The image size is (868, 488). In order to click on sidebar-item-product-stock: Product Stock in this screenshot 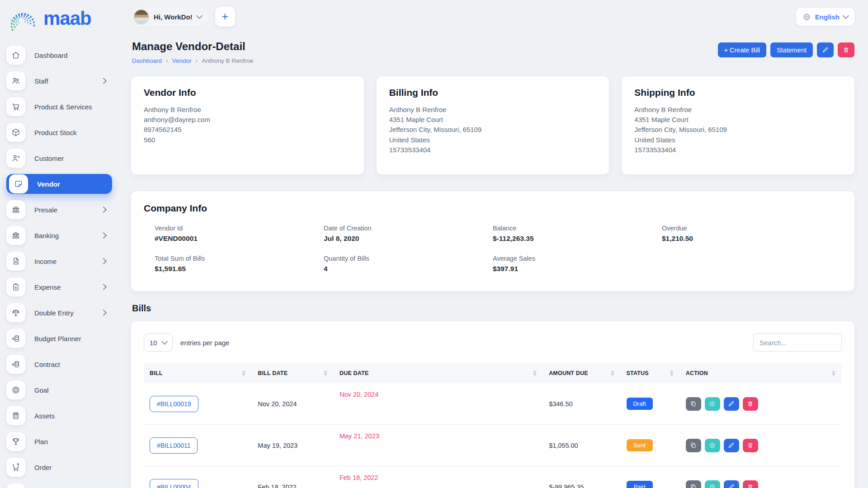, I will do `click(62, 132)`.